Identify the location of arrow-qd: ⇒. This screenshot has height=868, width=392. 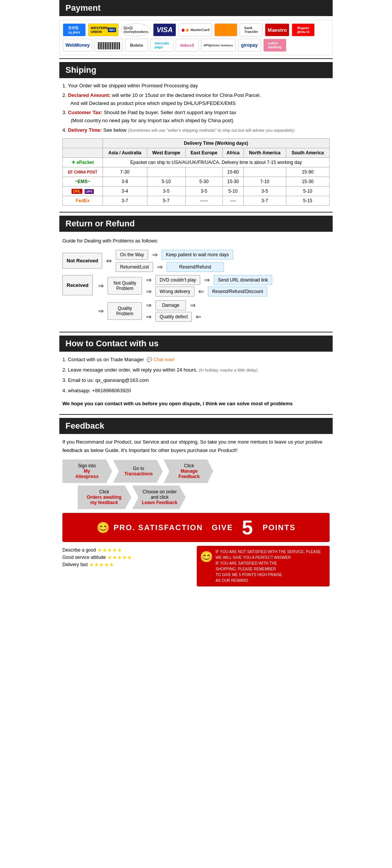
(149, 317).